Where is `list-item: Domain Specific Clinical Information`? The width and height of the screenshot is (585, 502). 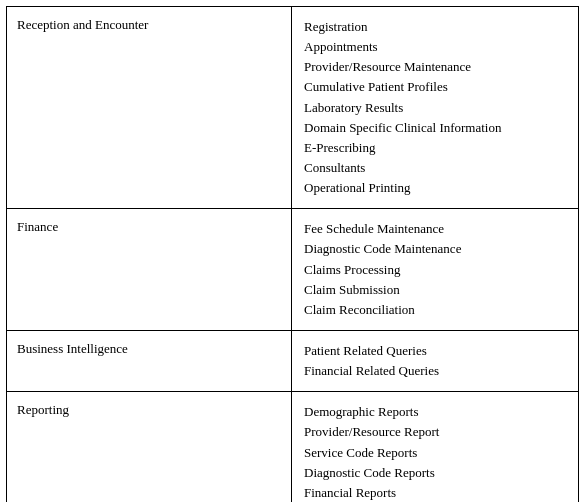 list-item: Domain Specific Clinical Information is located at coordinates (435, 128).